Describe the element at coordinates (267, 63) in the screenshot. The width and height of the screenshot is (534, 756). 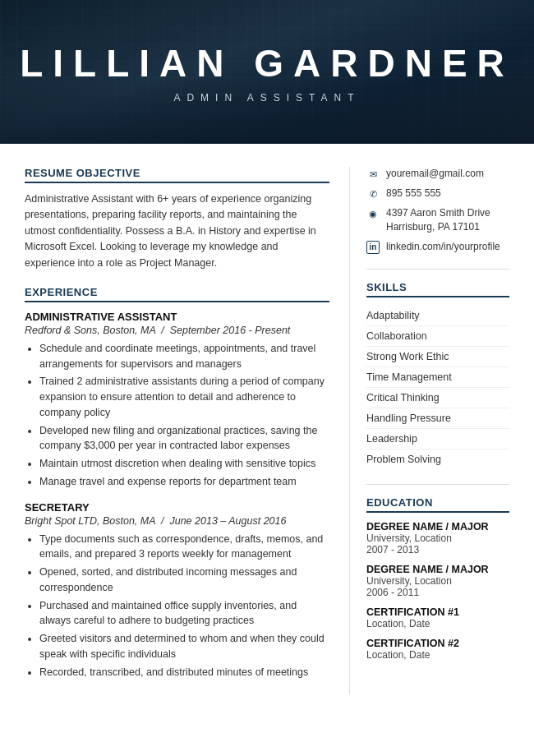
I see `candidate-name: LILLIAN GARDNER` at that location.